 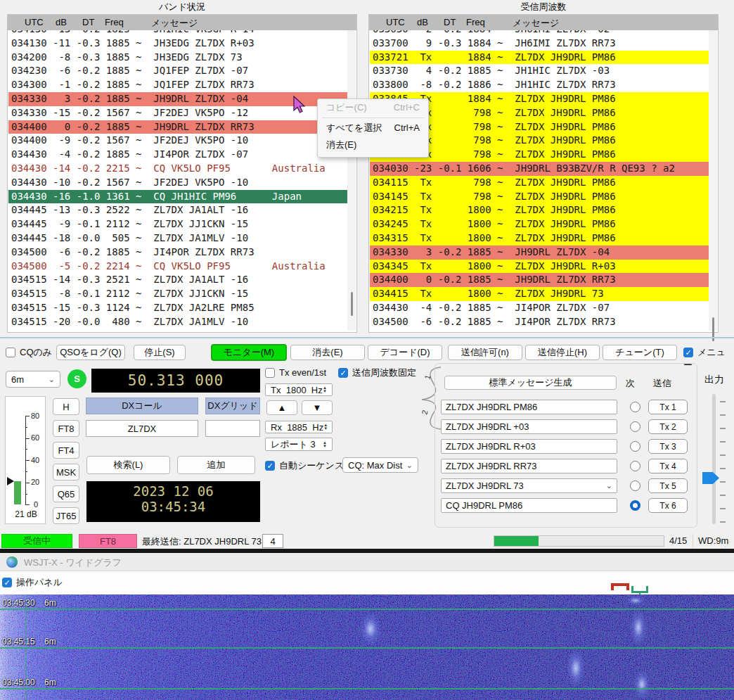 What do you see at coordinates (66, 407) in the screenshot?
I see `mode-h-button: H` at bounding box center [66, 407].